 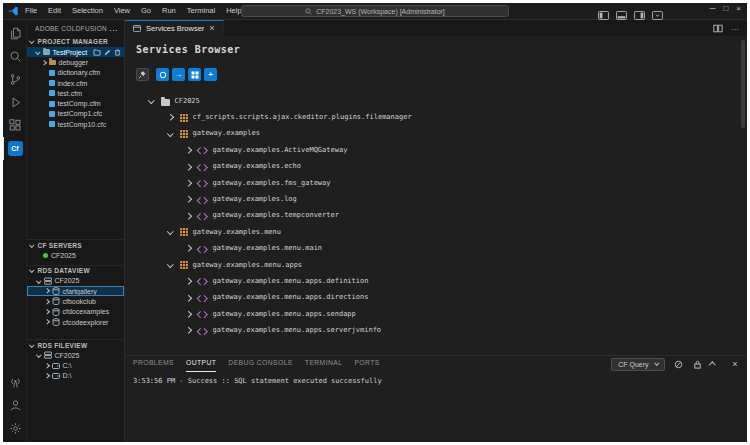 I want to click on file-row: test.cfm, so click(x=76, y=93).